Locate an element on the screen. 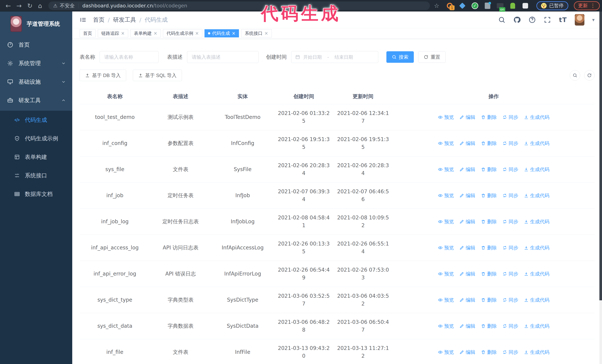 The image size is (602, 364). app-logo: 芋道管理系统 is located at coordinates (36, 23).